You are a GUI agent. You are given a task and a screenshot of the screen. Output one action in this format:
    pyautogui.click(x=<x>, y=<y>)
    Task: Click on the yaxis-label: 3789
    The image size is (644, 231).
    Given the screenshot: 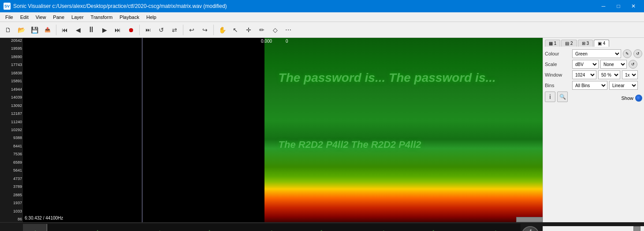 What is the action you would take?
    pyautogui.click(x=11, y=187)
    